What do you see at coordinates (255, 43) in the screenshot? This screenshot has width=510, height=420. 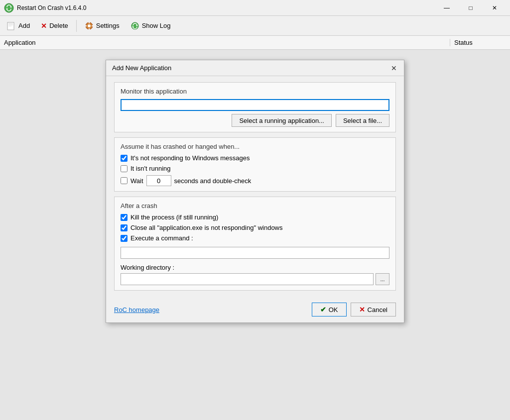 I see `column-header: Application Status` at bounding box center [255, 43].